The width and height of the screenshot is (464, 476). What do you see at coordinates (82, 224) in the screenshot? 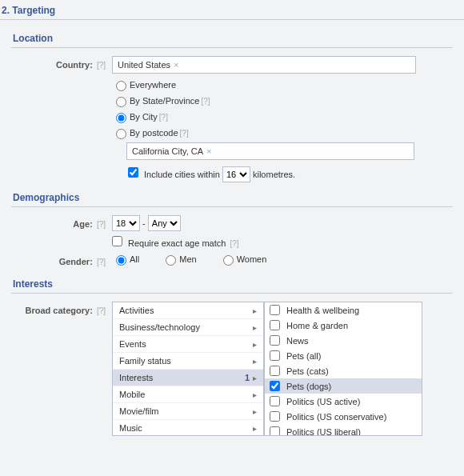
I see `age-label: Age:` at bounding box center [82, 224].